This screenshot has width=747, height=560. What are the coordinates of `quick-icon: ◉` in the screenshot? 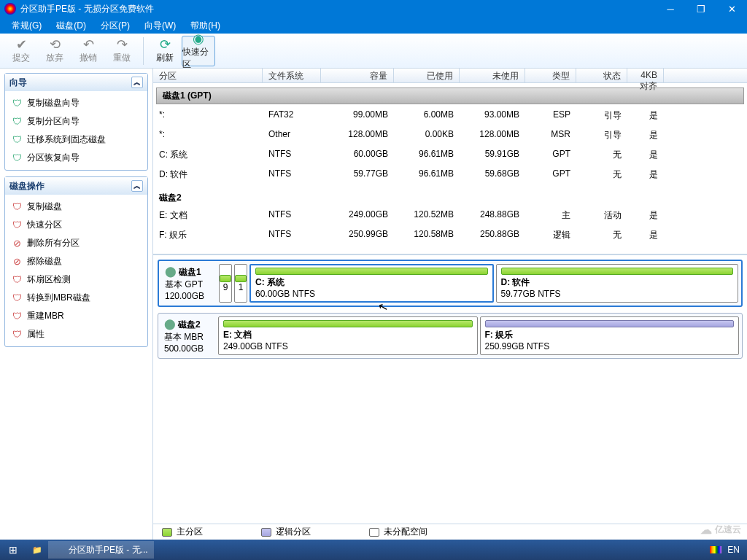 It's located at (198, 39).